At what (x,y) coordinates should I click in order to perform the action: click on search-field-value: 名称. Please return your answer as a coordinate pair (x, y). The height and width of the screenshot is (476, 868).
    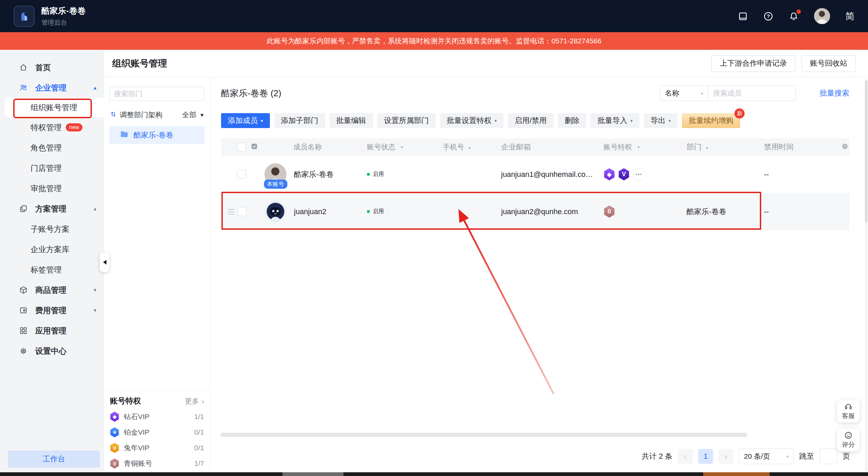
    Looking at the image, I should click on (672, 93).